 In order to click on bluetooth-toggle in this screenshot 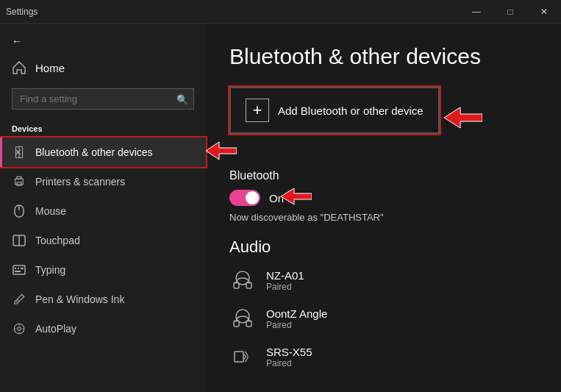, I will do `click(245, 198)`.